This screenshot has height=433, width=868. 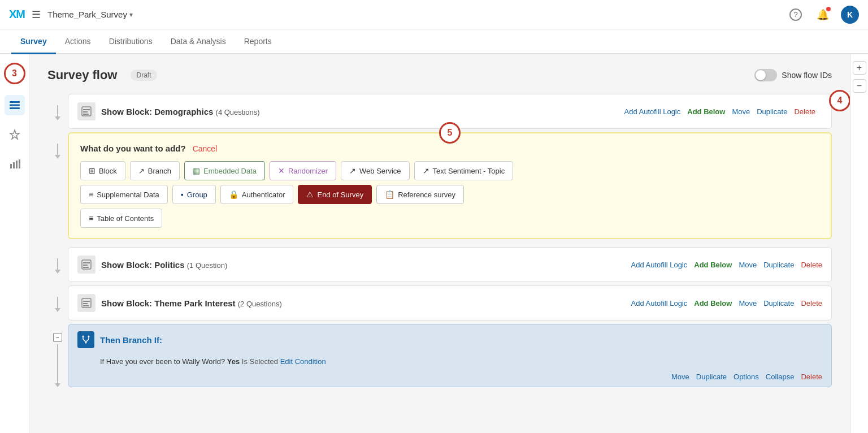 What do you see at coordinates (779, 265) in the screenshot?
I see `politics-duplicate-link: Duplicate` at bounding box center [779, 265].